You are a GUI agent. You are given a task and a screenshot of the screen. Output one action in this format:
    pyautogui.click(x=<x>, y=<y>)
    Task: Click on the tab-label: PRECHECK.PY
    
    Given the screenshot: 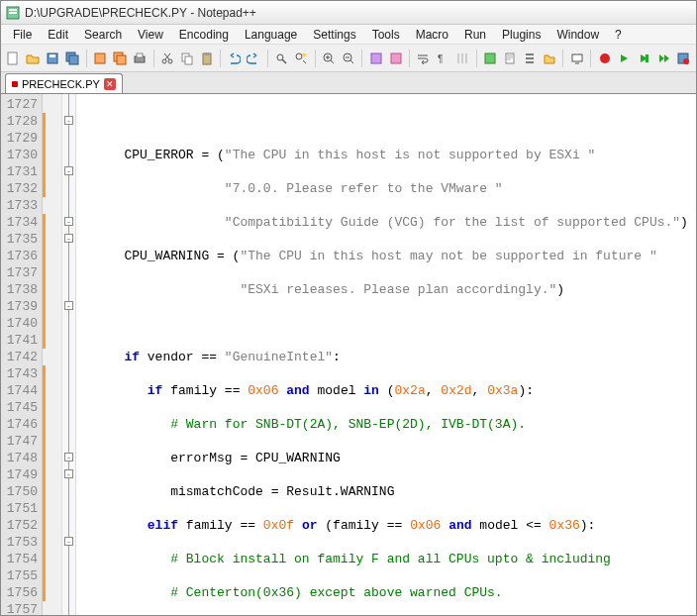 What is the action you would take?
    pyautogui.click(x=61, y=84)
    